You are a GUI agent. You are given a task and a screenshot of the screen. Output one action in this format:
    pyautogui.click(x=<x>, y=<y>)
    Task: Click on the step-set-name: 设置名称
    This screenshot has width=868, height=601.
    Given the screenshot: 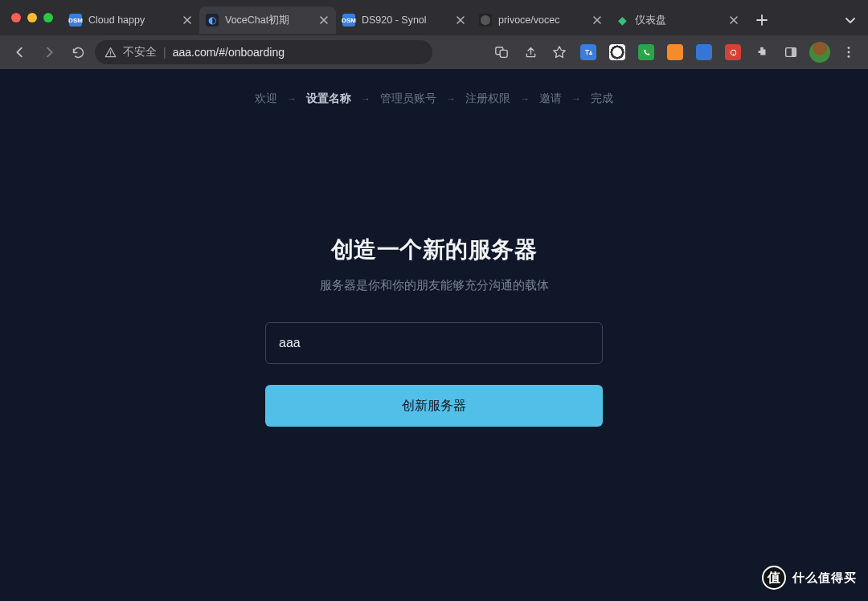 What is the action you would take?
    pyautogui.click(x=329, y=99)
    